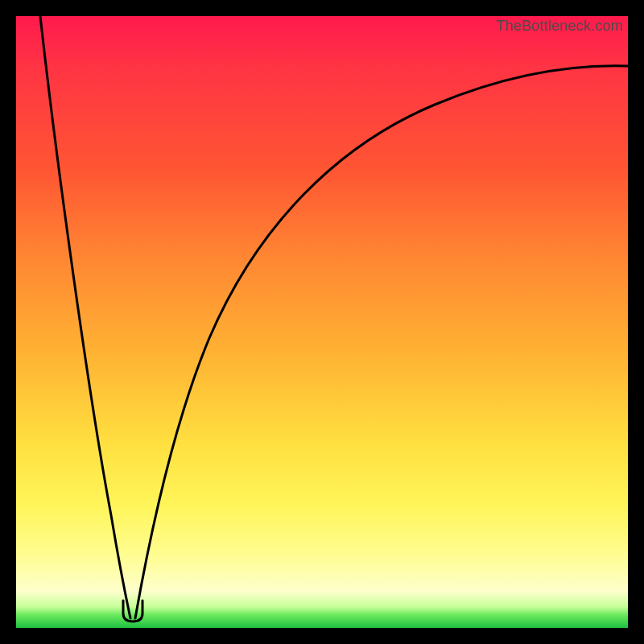  Describe the element at coordinates (133, 611) in the screenshot. I see `min-marker-icon` at that location.